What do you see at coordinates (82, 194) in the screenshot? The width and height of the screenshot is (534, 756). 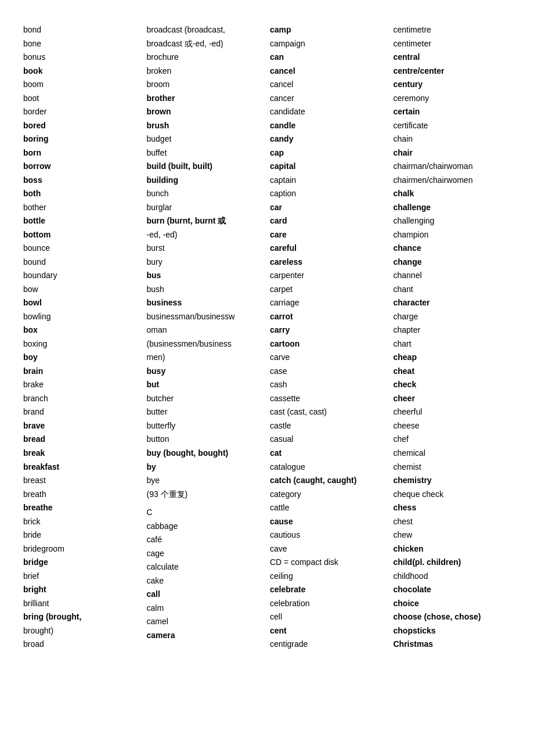 I see `word-entry: both` at bounding box center [82, 194].